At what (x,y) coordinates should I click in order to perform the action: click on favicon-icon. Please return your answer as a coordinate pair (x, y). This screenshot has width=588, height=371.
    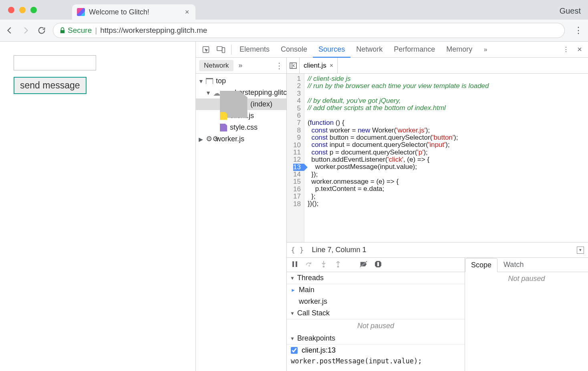
    Looking at the image, I should click on (81, 12).